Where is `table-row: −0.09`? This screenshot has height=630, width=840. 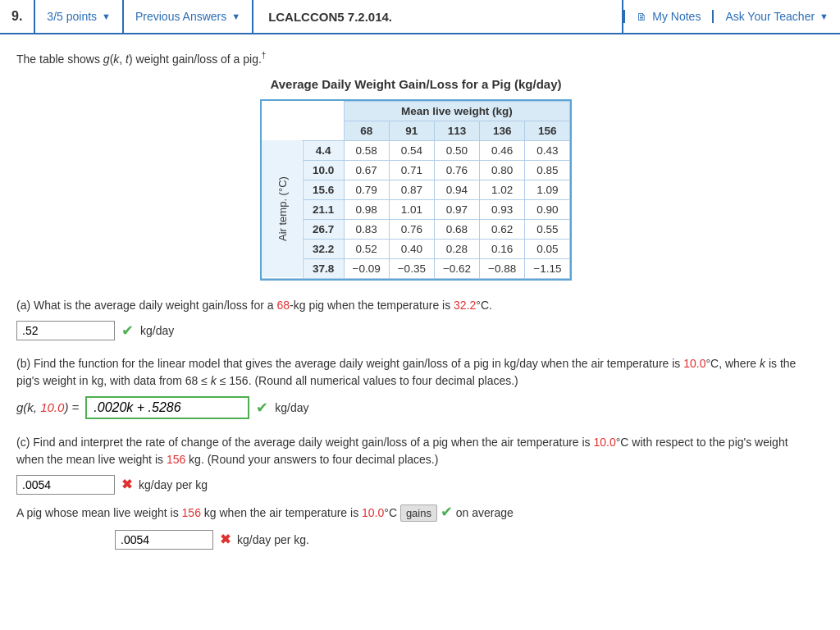 table-row: −0.09 is located at coordinates (366, 268).